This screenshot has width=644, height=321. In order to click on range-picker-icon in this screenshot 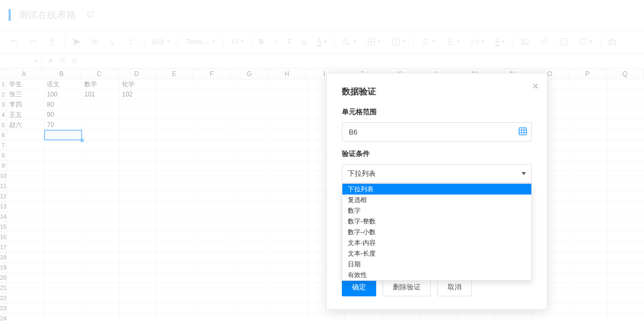, I will do `click(523, 132)`.